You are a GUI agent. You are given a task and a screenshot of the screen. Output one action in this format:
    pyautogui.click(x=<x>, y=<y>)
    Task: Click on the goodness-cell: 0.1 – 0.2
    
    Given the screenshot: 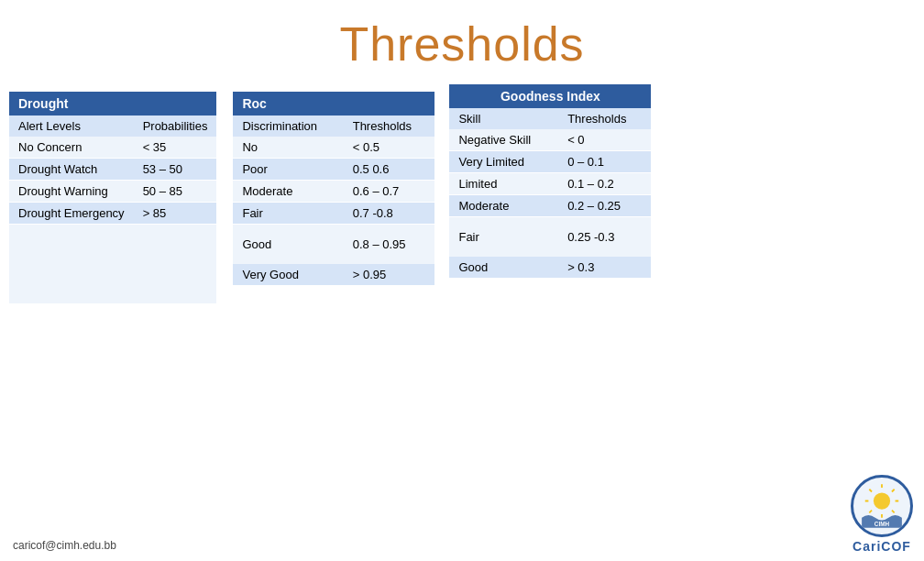 What is the action you would take?
    pyautogui.click(x=605, y=184)
    